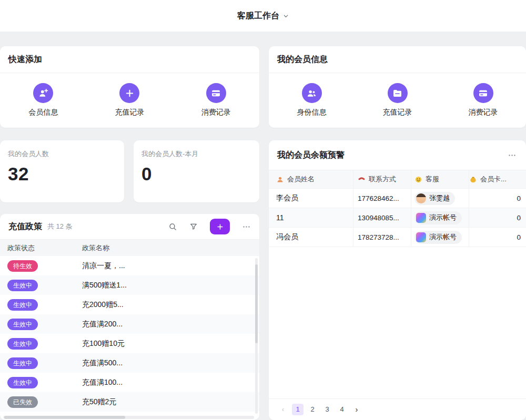  I want to click on stat-value: 0, so click(197, 174).